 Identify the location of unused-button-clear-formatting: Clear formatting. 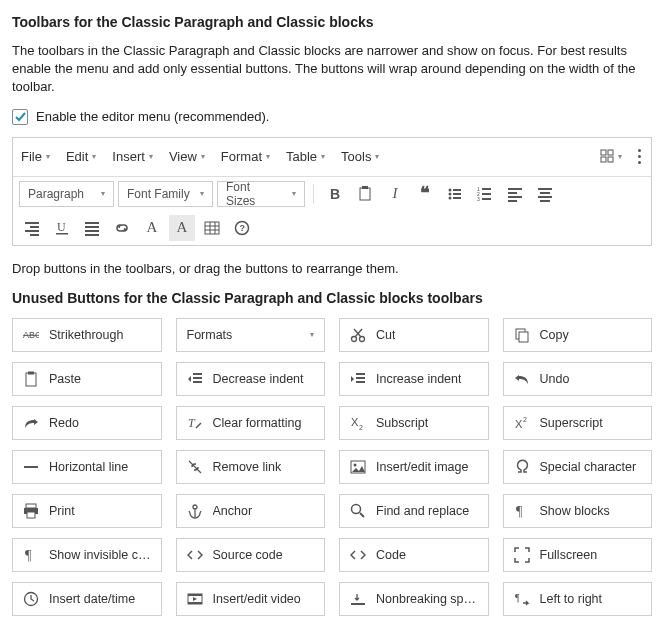
(251, 423).